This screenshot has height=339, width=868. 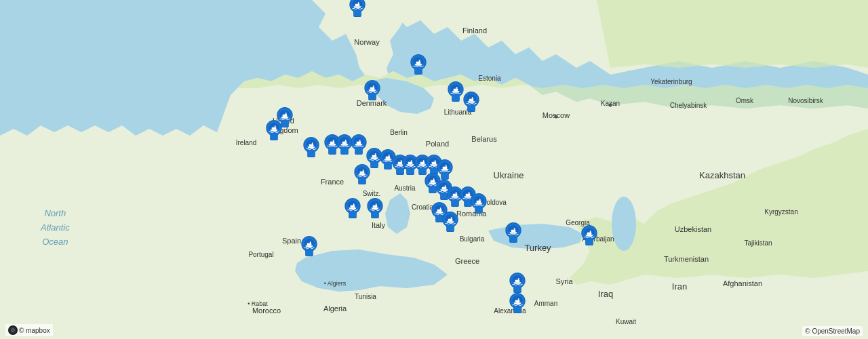 I want to click on attribution-right: © OpenStreetMap, so click(x=833, y=331).